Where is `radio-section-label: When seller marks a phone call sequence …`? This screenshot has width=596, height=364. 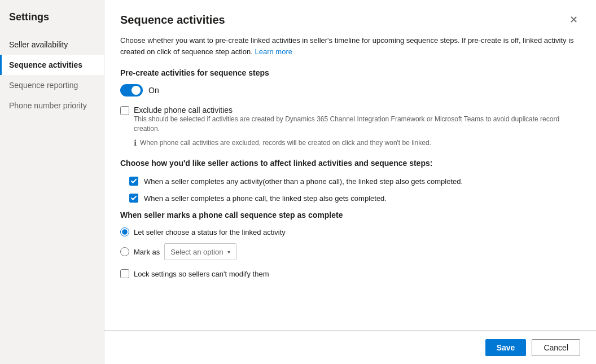
radio-section-label: When seller marks a phone call sequence … is located at coordinates (350, 215).